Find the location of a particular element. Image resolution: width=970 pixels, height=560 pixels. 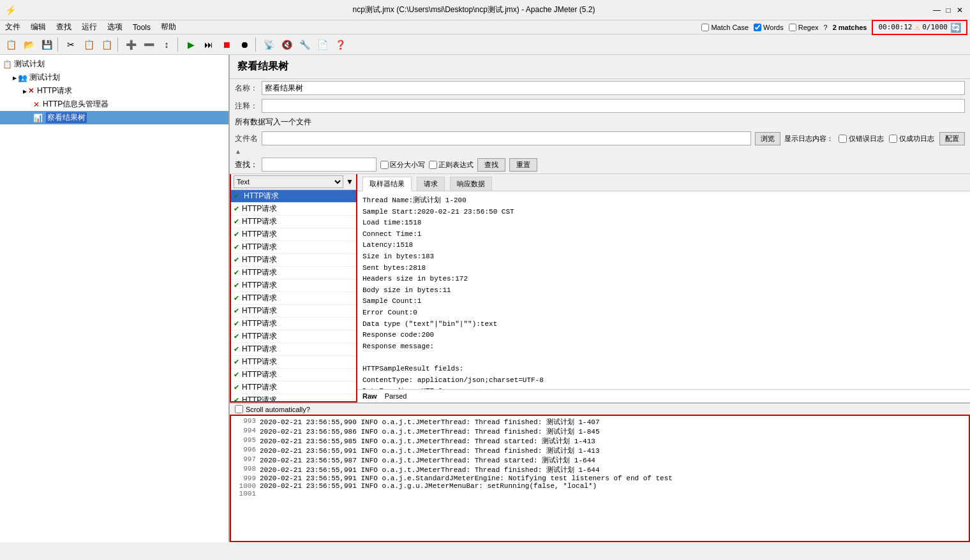

remote-start-button: 📡 is located at coordinates (269, 45).